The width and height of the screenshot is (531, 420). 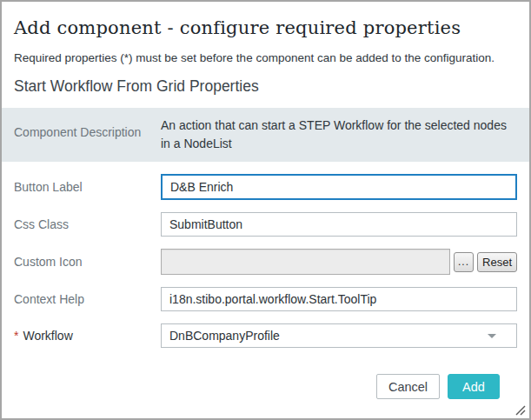 What do you see at coordinates (87, 336) in the screenshot?
I see `workflow-label: *Workflow` at bounding box center [87, 336].